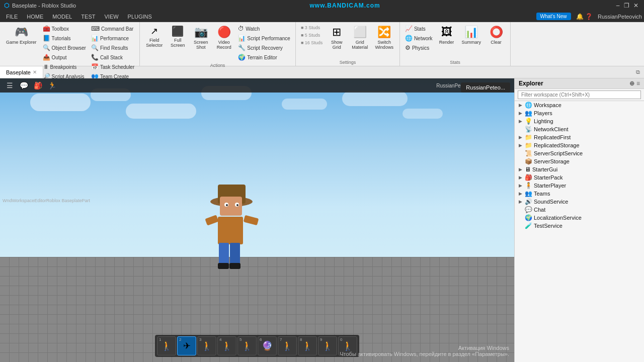 This screenshot has height=362, width=644. Describe the element at coordinates (384, 38) in the screenshot. I see `switch-windows-button: 🔀 SwitchWindows` at that location.